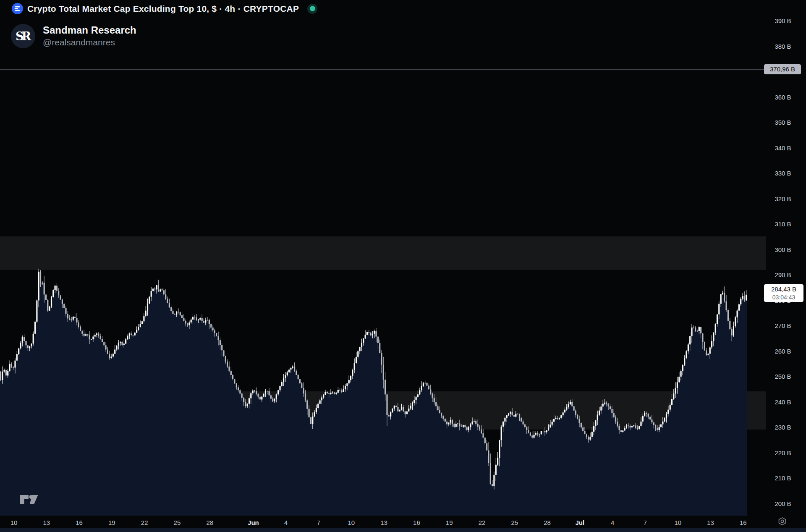 The width and height of the screenshot is (806, 532). Describe the element at coordinates (23, 36) in the screenshot. I see `publisher-avatar: SR` at that location.